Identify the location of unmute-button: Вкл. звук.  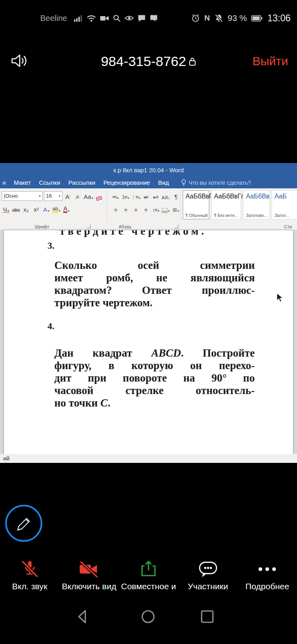
(30, 581).